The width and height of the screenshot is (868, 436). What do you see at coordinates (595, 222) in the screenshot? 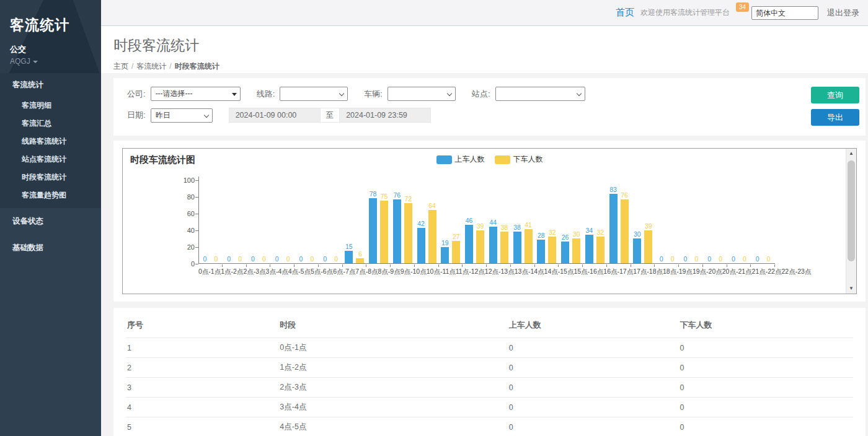
I see `bar-group-16: 3432` at bounding box center [595, 222].